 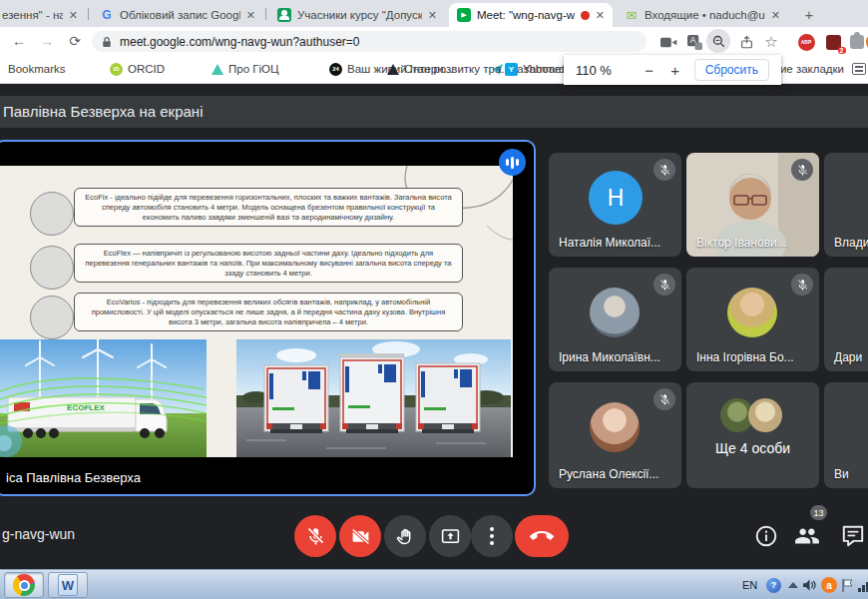 What do you see at coordinates (609, 474) in the screenshot?
I see `participant-name: Руслана Олексії...` at bounding box center [609, 474].